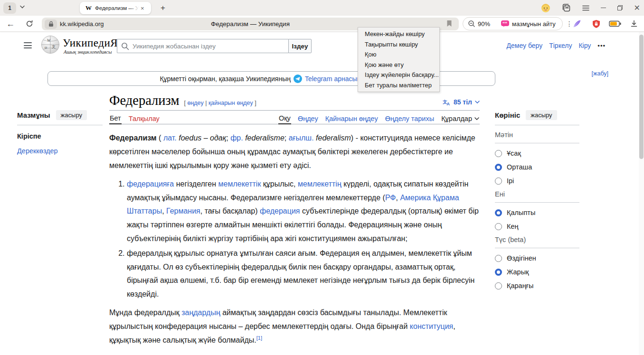  I want to click on radio-color-dark: Қараңғы, so click(537, 286).